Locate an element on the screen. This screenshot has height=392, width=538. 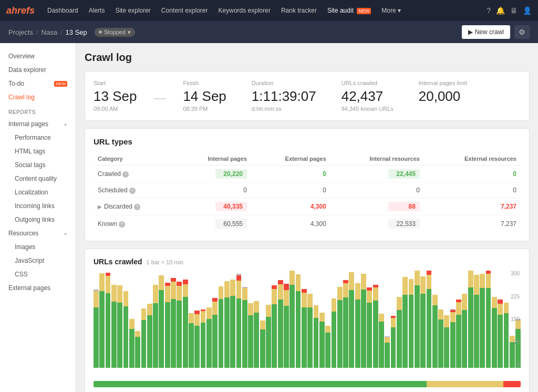
sidebar-item-javascript: JavaScript is located at coordinates (38, 261).